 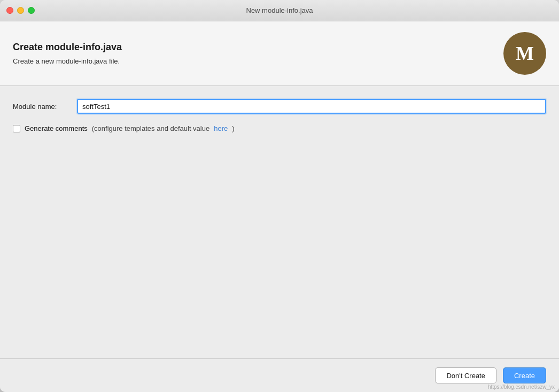 I want to click on module-name-input, so click(x=312, y=106).